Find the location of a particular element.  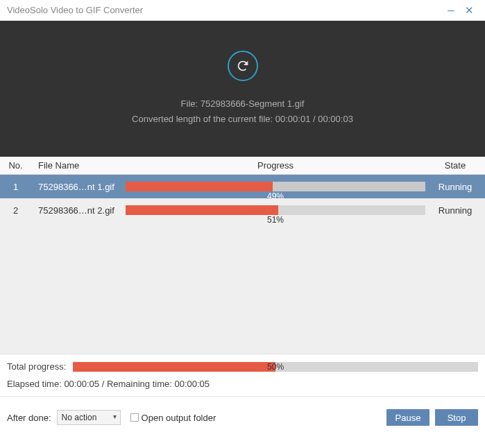

row-no: 1 is located at coordinates (15, 187).